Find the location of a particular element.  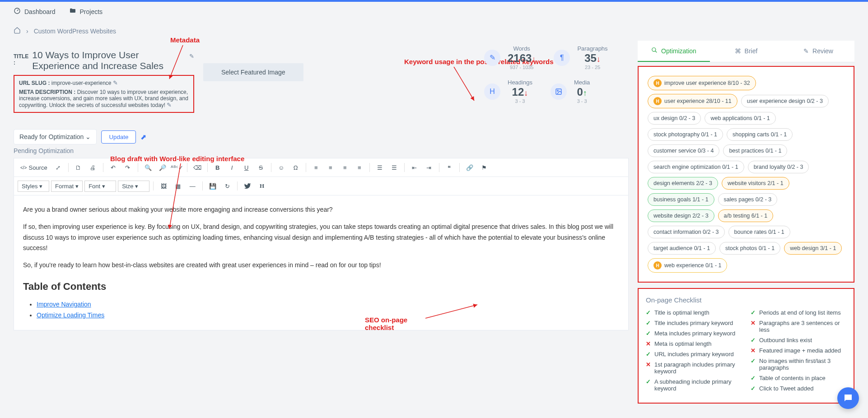

keyword-chip: contact information 0/2 - 3 is located at coordinates (686, 232).